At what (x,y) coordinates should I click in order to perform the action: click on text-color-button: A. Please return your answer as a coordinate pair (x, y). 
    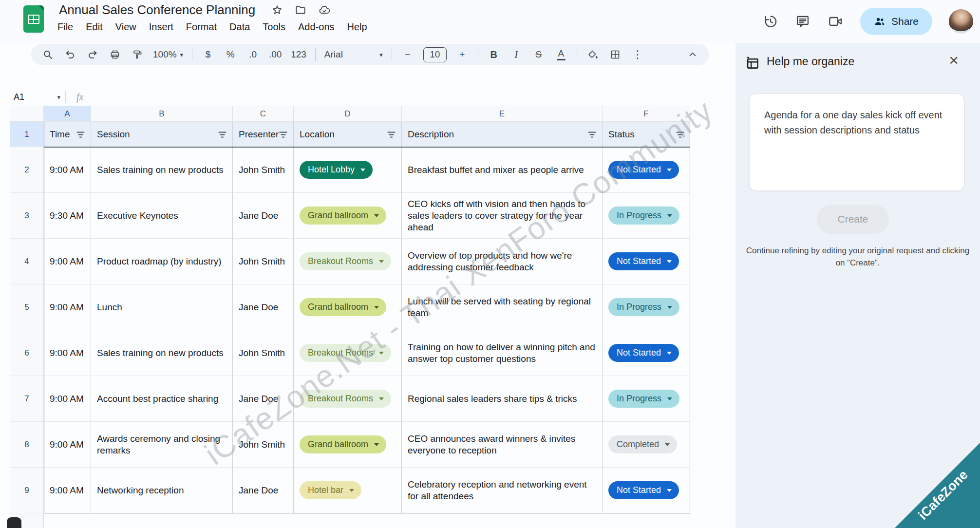
    Looking at the image, I should click on (561, 55).